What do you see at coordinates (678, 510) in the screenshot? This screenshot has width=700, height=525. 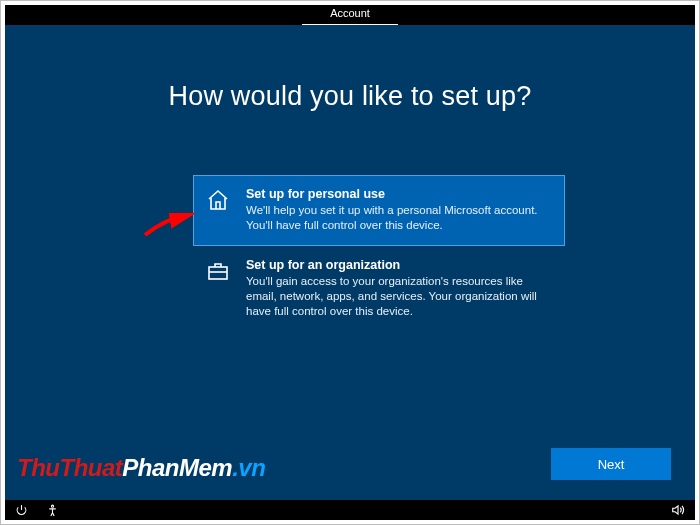 I see `volume-icon` at bounding box center [678, 510].